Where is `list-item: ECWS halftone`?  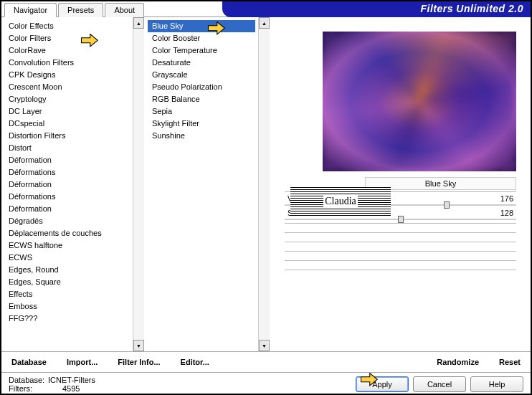
list-item: ECWS halftone is located at coordinates (67, 245).